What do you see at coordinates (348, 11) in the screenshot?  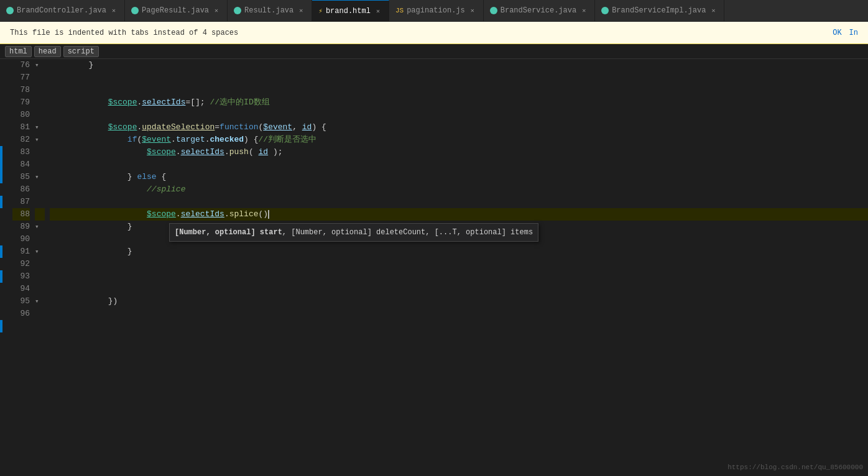 I see `tab-label-brand-html: brand.html` at bounding box center [348, 11].